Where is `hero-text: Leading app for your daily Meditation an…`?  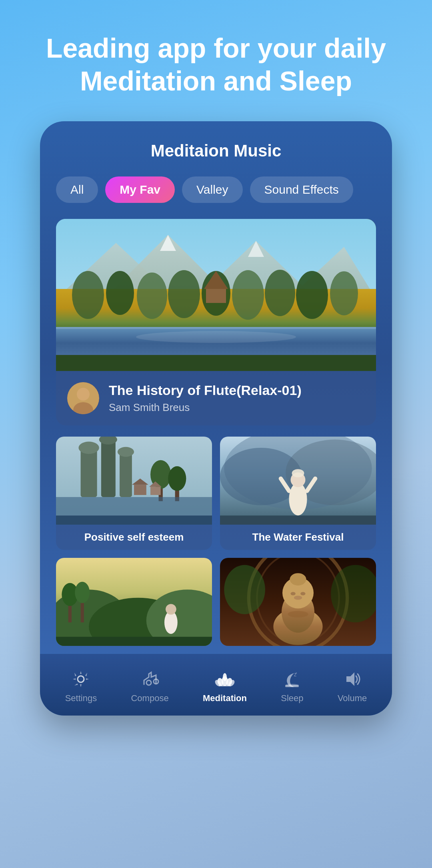
hero-text: Leading app for your daily Meditation an… is located at coordinates (216, 65).